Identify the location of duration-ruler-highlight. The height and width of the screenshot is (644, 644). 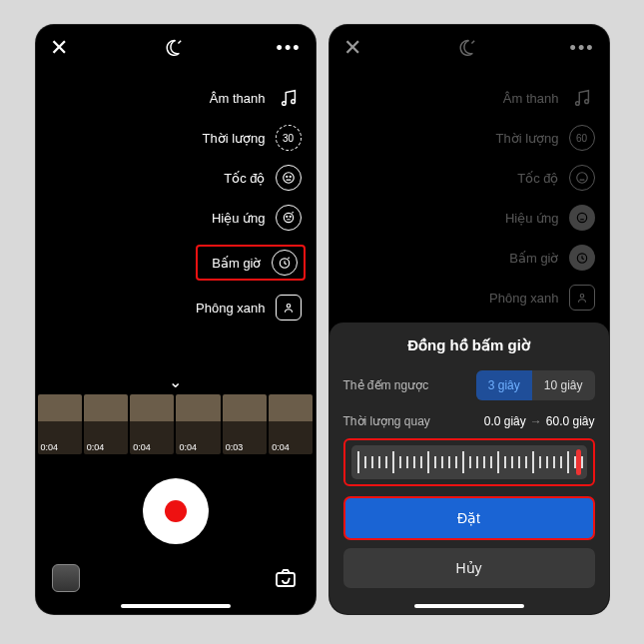
(469, 462).